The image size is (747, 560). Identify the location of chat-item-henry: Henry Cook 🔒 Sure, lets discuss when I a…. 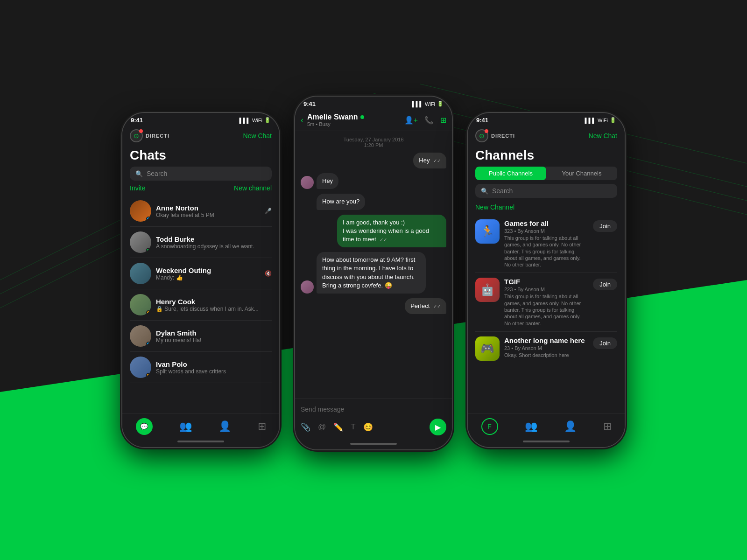
(201, 305).